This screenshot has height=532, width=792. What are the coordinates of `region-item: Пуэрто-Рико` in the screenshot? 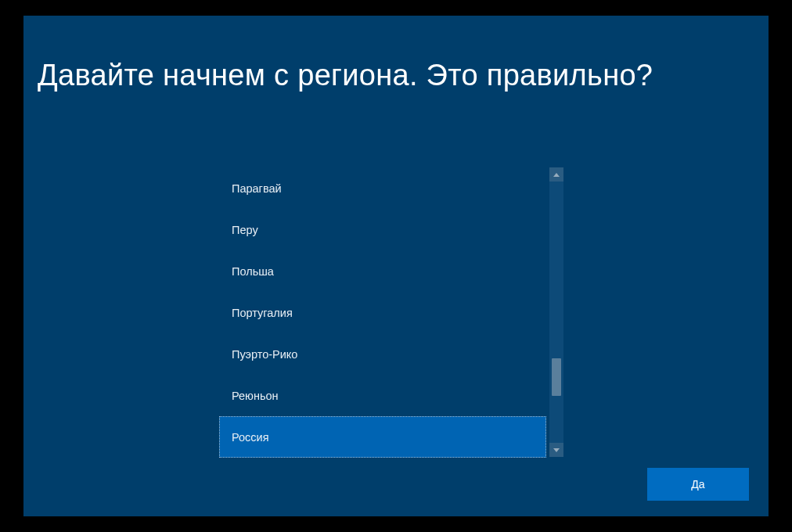 It's located at (383, 354).